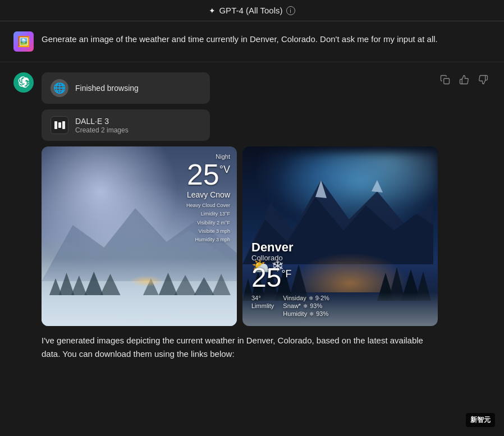  What do you see at coordinates (204, 240) in the screenshot?
I see `w1-detail5-label: Humidity` at bounding box center [204, 240].